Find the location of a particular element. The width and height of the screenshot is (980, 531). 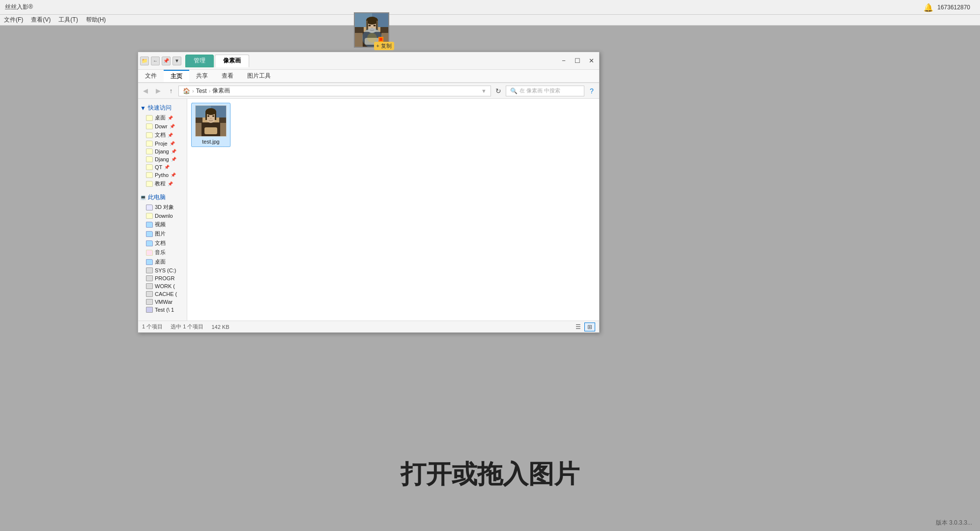

sidebar-item-downloads-pc: Downlo is located at coordinates (162, 216).